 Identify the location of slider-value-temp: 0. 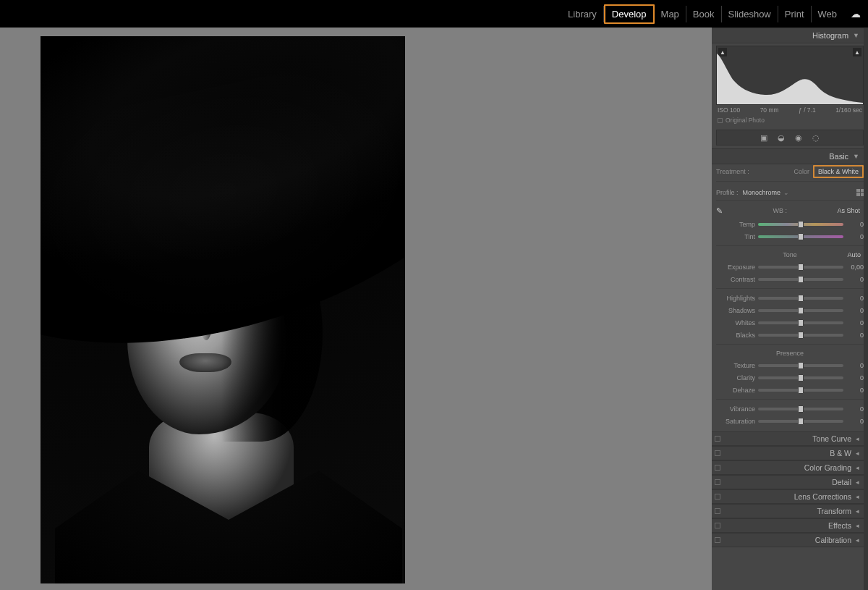
(854, 224).